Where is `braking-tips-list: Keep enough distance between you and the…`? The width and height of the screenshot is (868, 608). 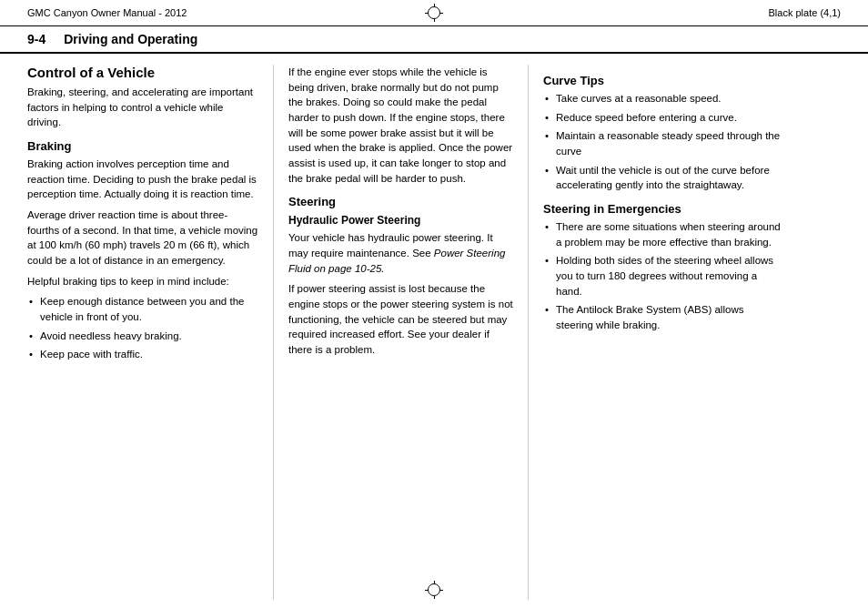 braking-tips-list: Keep enough distance between you and the… is located at coordinates (143, 328).